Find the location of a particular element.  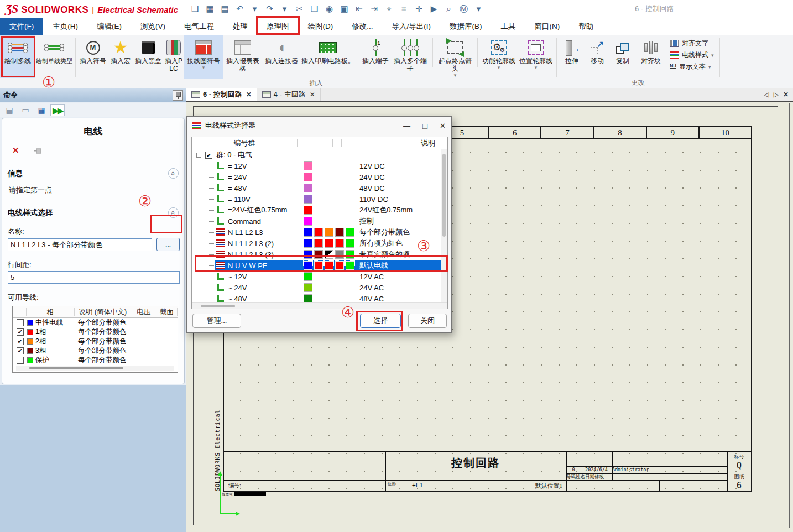

insert-terminal-button: 插入端子 is located at coordinates (375, 57).